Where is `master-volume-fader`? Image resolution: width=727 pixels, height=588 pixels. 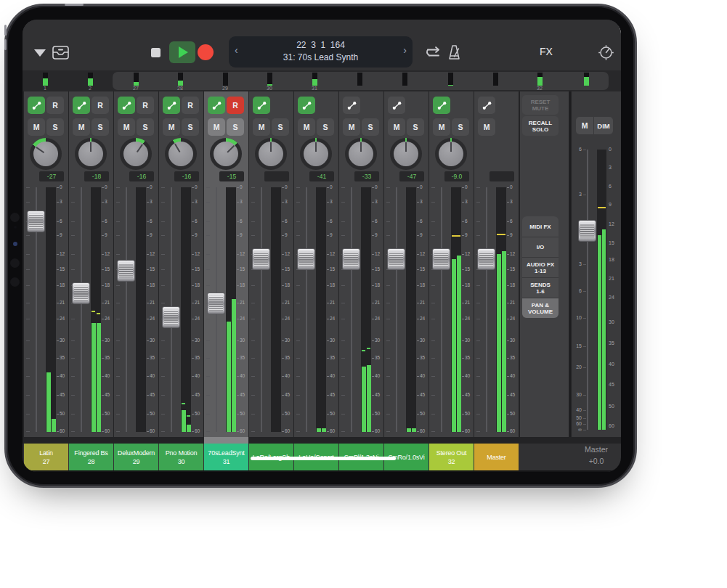
master-volume-fader is located at coordinates (587, 231).